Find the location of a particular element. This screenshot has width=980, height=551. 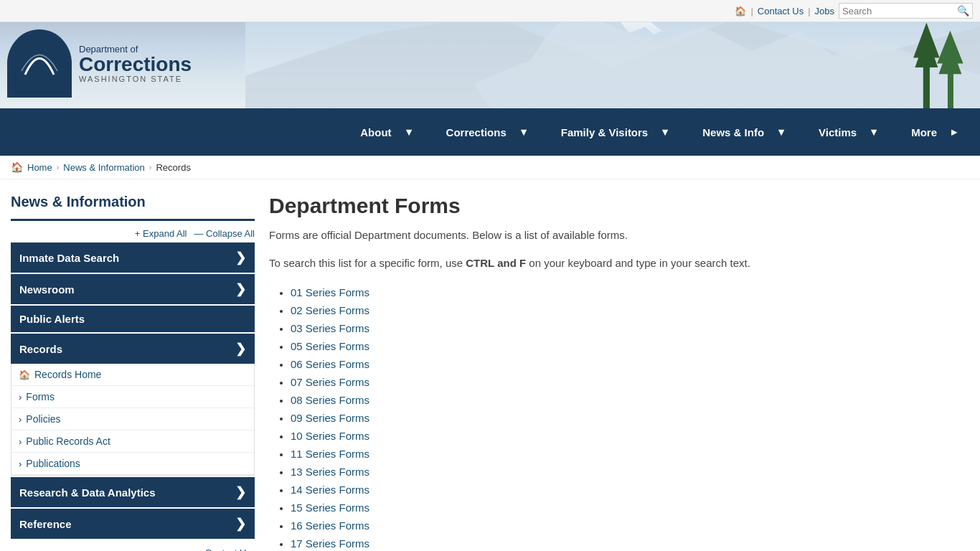

publications-link: Publications is located at coordinates (53, 463).